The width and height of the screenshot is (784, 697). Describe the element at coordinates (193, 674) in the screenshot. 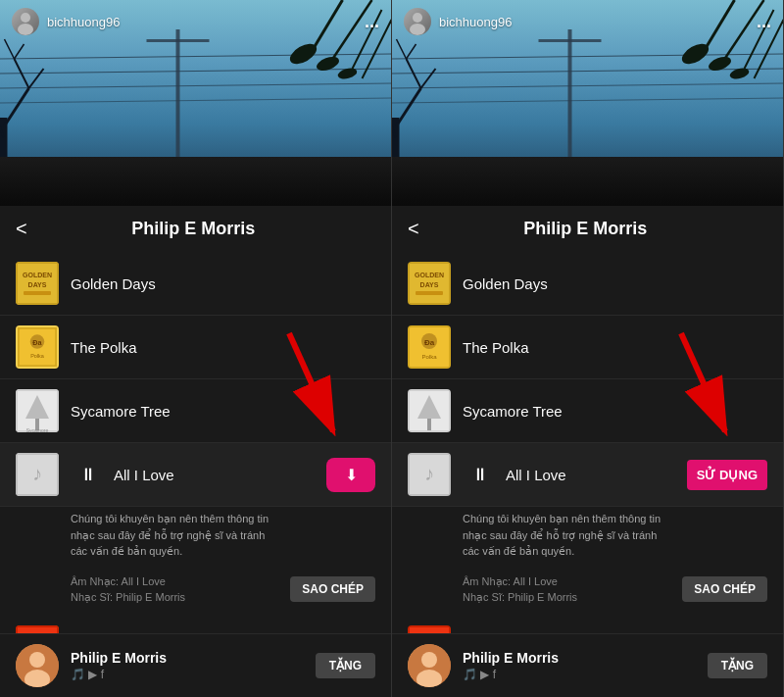

I see `artist-social-left: 🎵 ▶ f` at that location.